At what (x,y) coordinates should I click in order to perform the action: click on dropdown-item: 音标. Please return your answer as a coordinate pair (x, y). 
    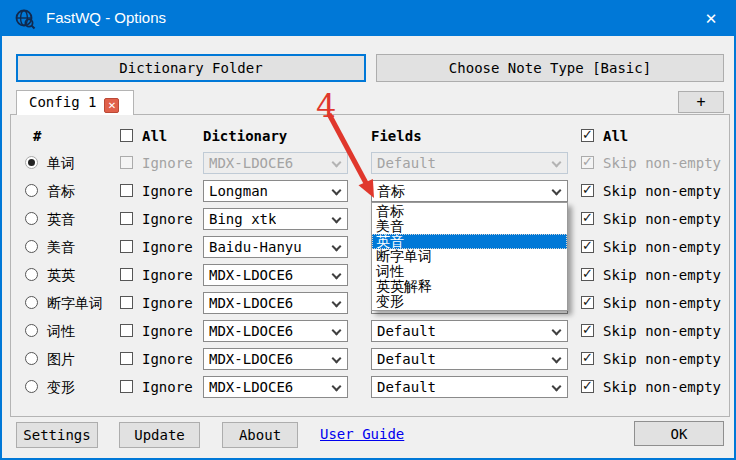
    Looking at the image, I should click on (470, 212).